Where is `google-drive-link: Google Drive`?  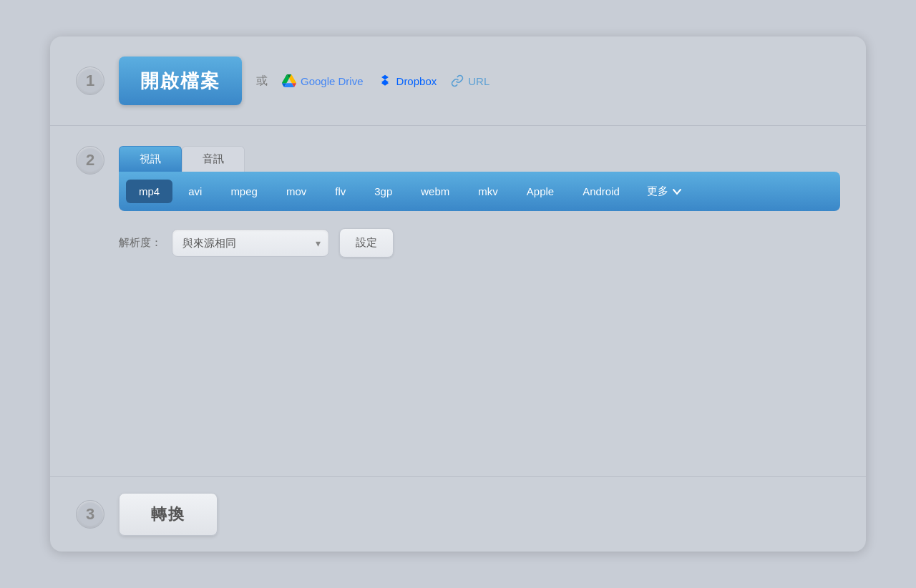 google-drive-link: Google Drive is located at coordinates (323, 81).